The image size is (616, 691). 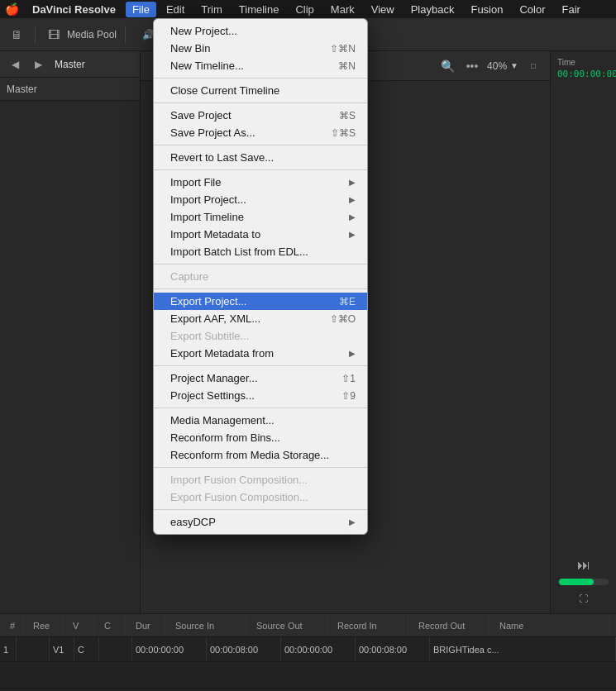 I want to click on menu-clip: Clip, so click(x=304, y=10).